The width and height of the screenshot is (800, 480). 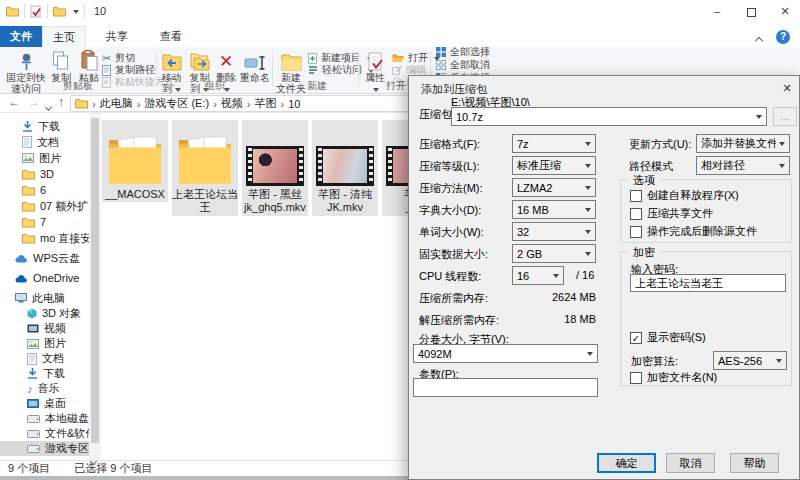 I want to click on recent-locations-icon, so click(x=48, y=106).